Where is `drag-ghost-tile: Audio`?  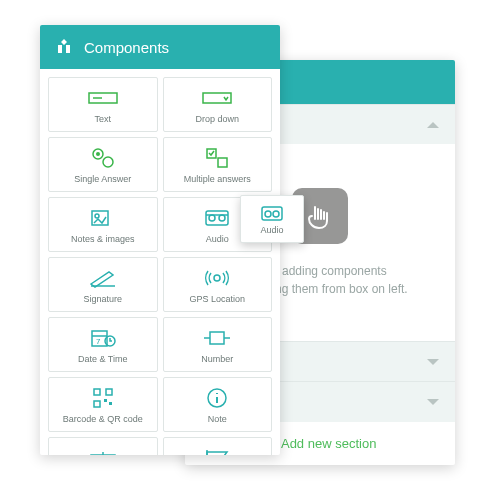 drag-ghost-tile: Audio is located at coordinates (272, 219).